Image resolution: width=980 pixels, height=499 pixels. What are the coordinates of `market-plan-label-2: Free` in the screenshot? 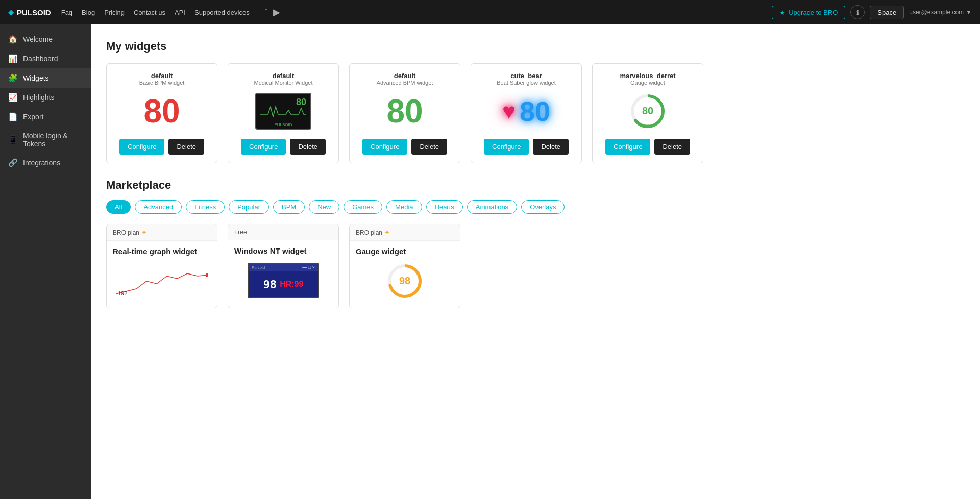 It's located at (241, 232).